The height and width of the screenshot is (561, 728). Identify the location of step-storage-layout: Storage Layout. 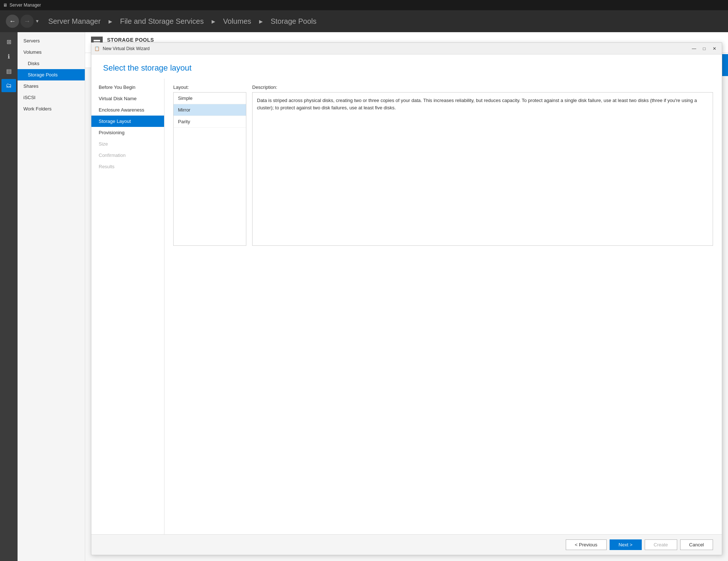
(128, 121).